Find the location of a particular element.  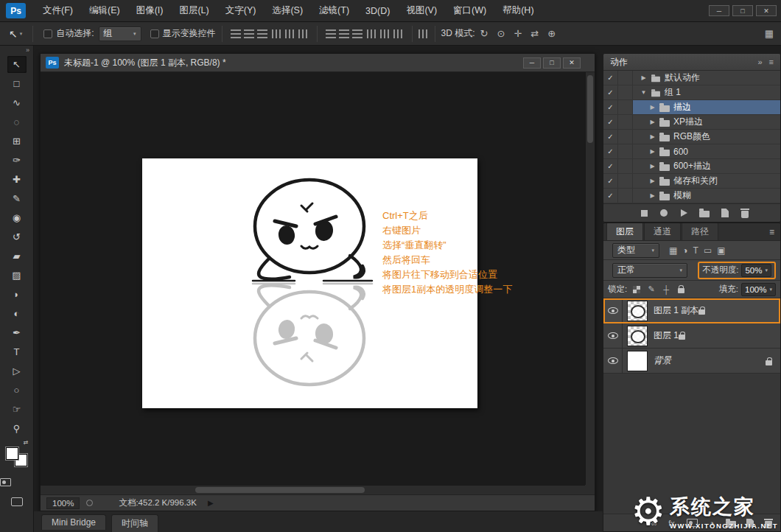

auto-select-checkbox is located at coordinates (48, 34).